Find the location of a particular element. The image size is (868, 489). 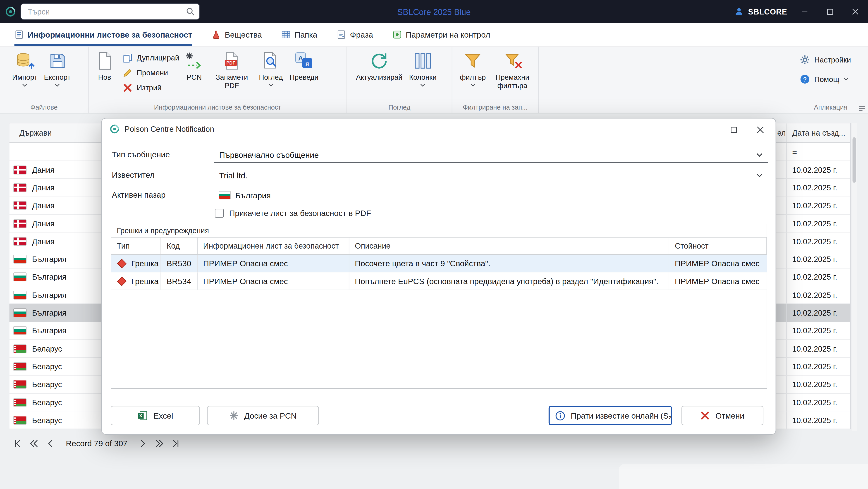

tab-substances: Вещества is located at coordinates (237, 34).